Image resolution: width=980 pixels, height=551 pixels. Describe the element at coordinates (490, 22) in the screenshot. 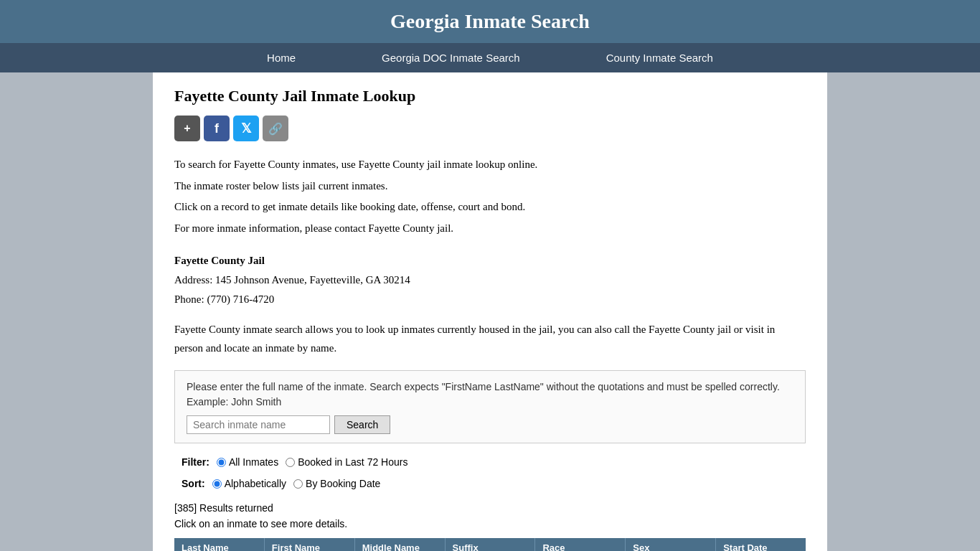

I see `site-header: Georgia Inmate Search` at that location.